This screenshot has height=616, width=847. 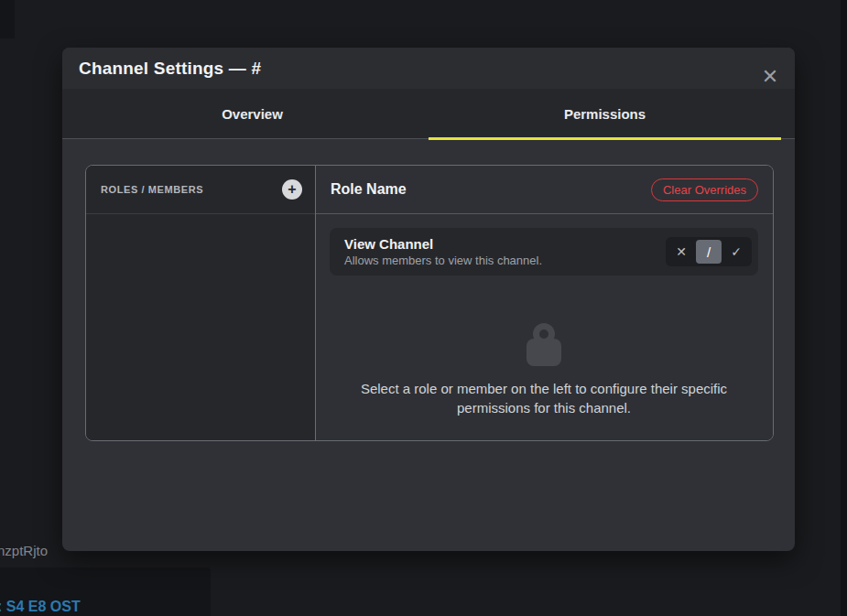 I want to click on permission-description: Allows members to view this channel., so click(x=443, y=260).